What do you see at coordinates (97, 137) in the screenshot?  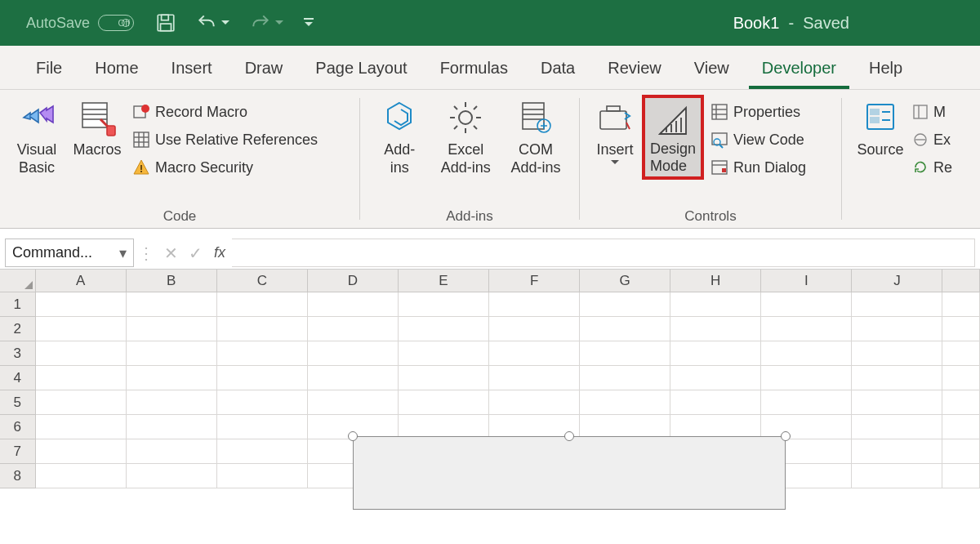 I see `macros-button: Macros` at bounding box center [97, 137].